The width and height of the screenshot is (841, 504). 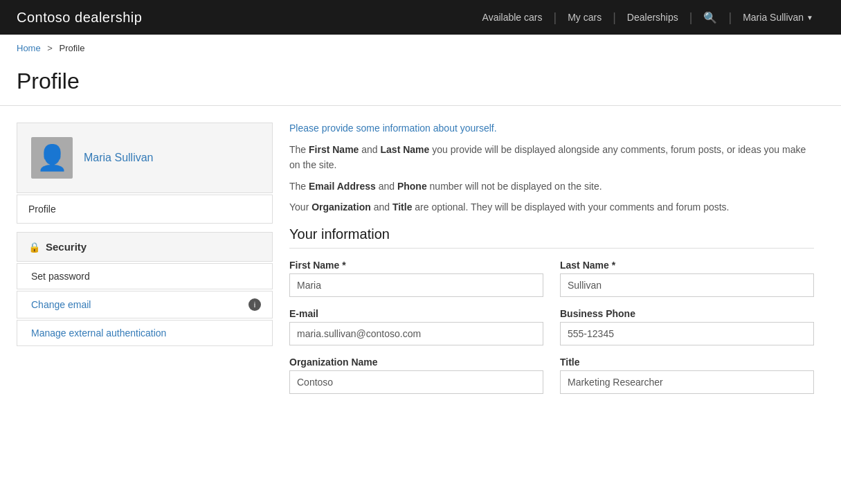 I want to click on user-menu: Maria Sullivan ▼, so click(x=778, y=17).